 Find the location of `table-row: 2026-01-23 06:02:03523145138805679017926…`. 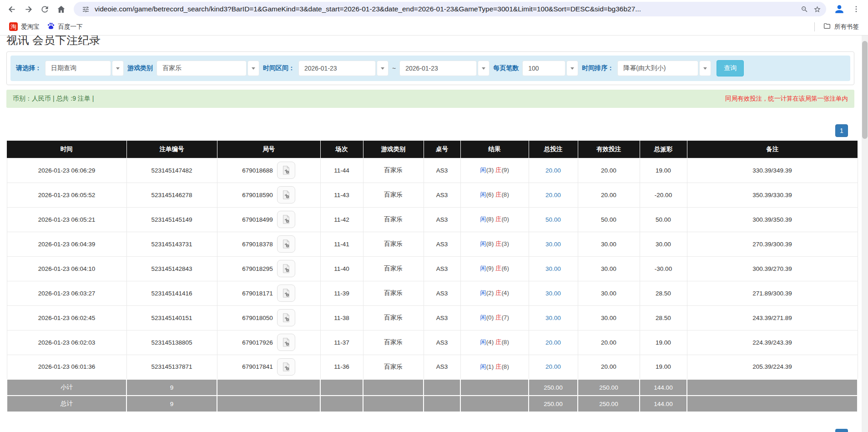

table-row: 2026-01-23 06:02:03523145138805679017926… is located at coordinates (432, 342).